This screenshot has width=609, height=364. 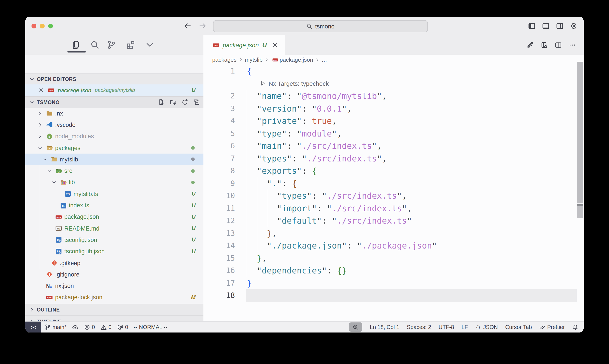 I want to click on tree-row-node-modules: jsnode_modules, so click(x=114, y=136).